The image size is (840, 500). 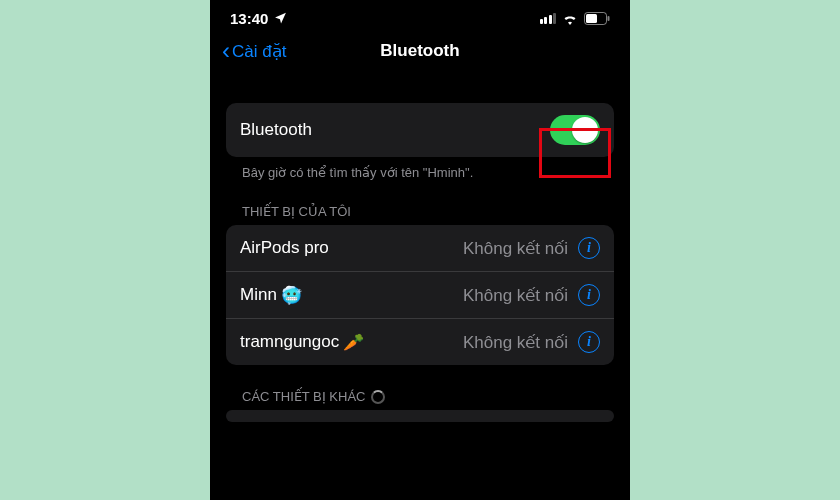 What do you see at coordinates (226, 51) in the screenshot?
I see `chevron-left-icon: ‹` at bounding box center [226, 51].